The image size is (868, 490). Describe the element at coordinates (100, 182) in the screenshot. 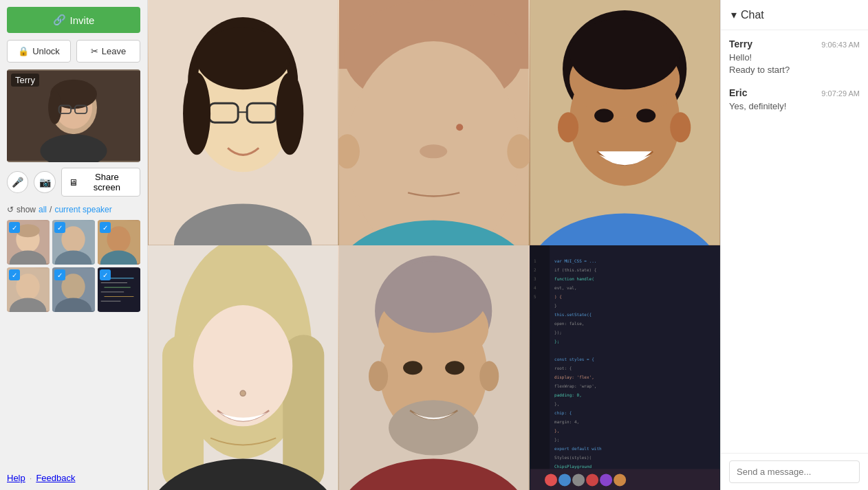

I see `share-screen-button: 🖥 Share screen` at that location.